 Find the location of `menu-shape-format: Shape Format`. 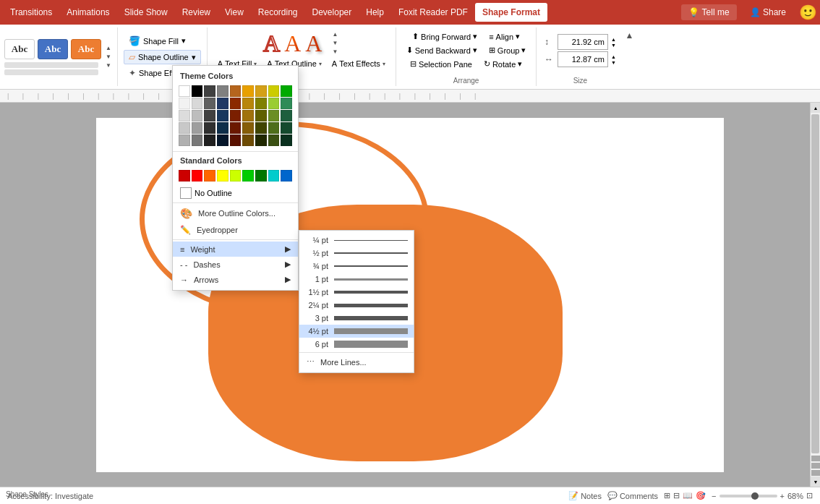

menu-shape-format: Shape Format is located at coordinates (511, 12).